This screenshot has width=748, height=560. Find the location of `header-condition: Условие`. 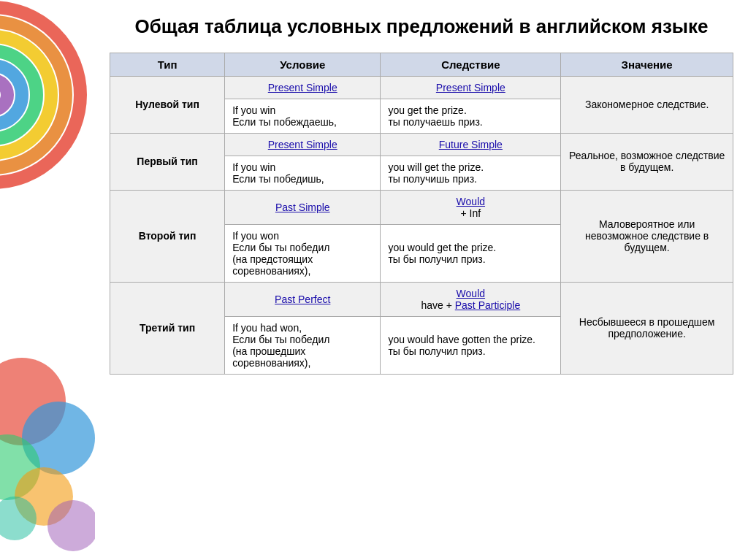

header-condition: Условие is located at coordinates (302, 64).